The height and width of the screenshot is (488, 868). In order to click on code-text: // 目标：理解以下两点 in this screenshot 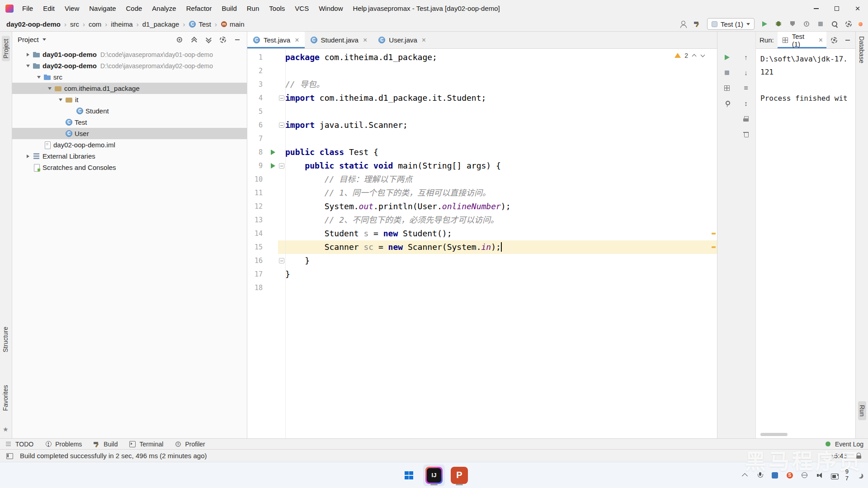, I will do `click(501, 179)`.